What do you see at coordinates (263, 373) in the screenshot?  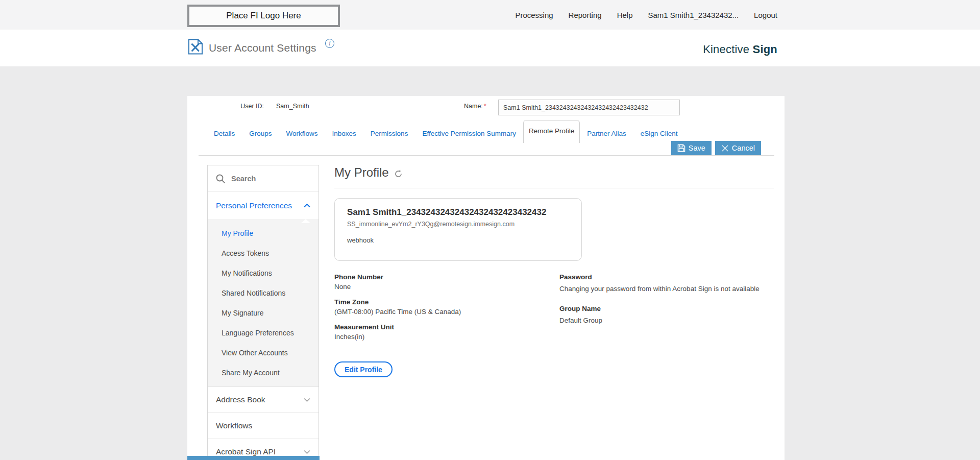 I see `sidebar-item-share-my-account: Share My Account` at bounding box center [263, 373].